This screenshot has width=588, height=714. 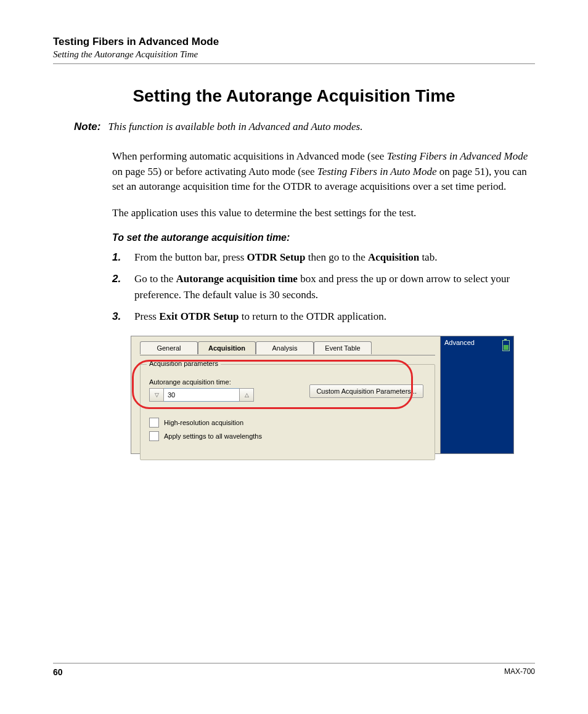 I want to click on tab-row: General Acquisition Analysis Event Table, so click(x=287, y=347).